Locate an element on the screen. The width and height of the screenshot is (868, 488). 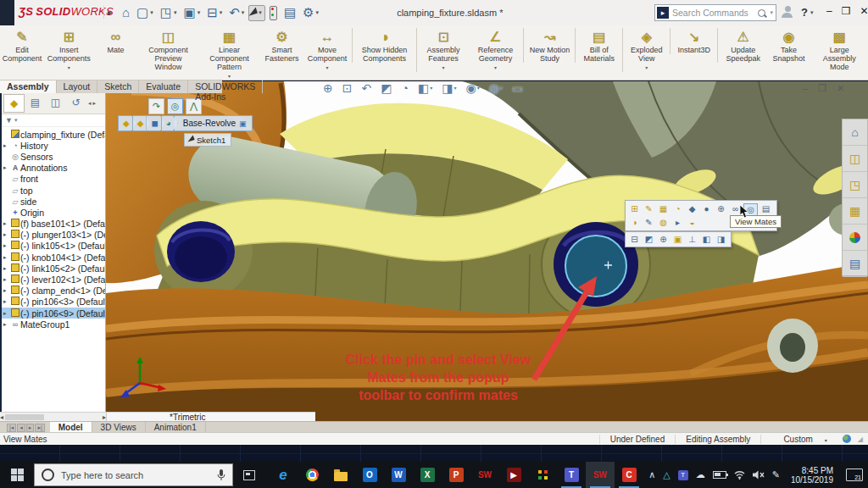
solidworks-2019: SW is located at coordinates (485, 474).